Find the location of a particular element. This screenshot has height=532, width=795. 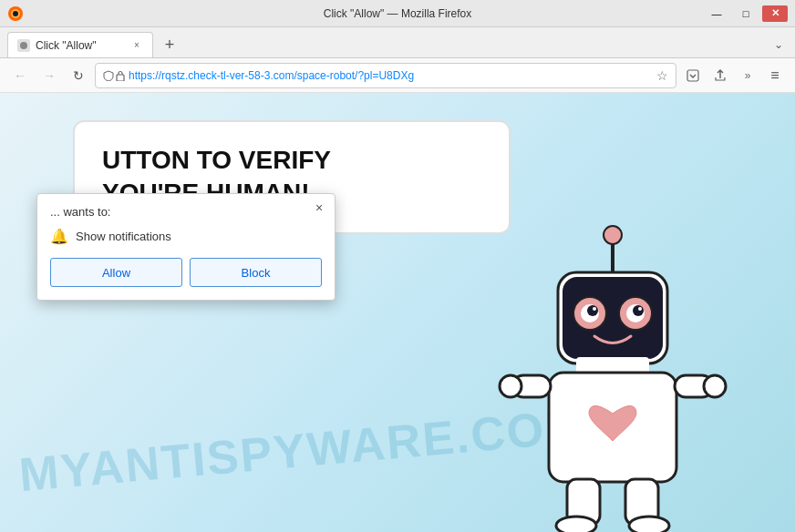

tab-favicon is located at coordinates (24, 46).